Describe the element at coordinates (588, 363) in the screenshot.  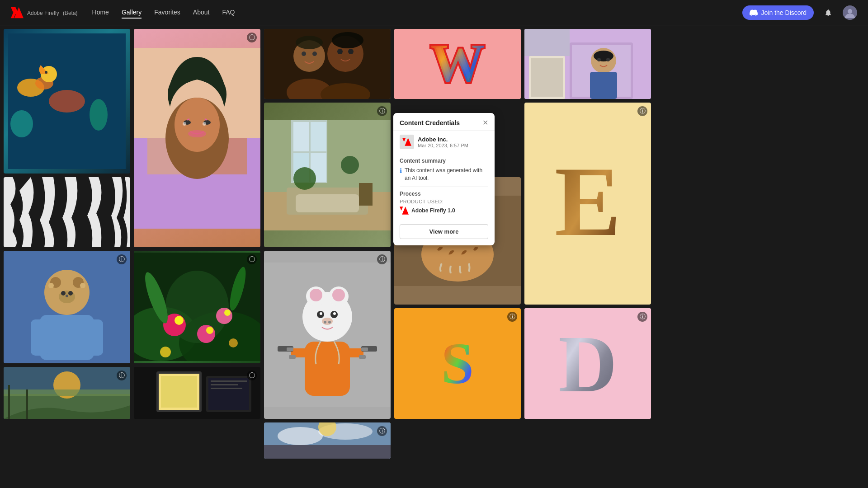
I see `gallery-item-letter-d: ⓘ D` at that location.